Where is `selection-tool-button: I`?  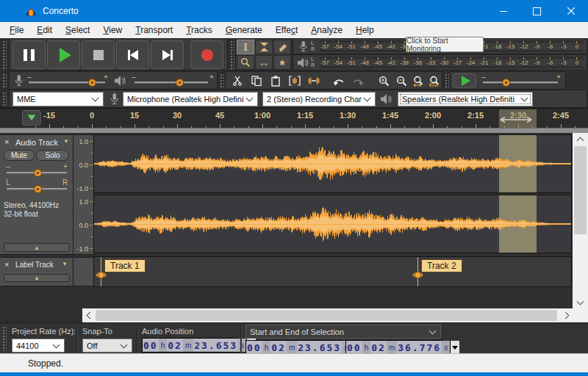 selection-tool-button: I is located at coordinates (245, 47).